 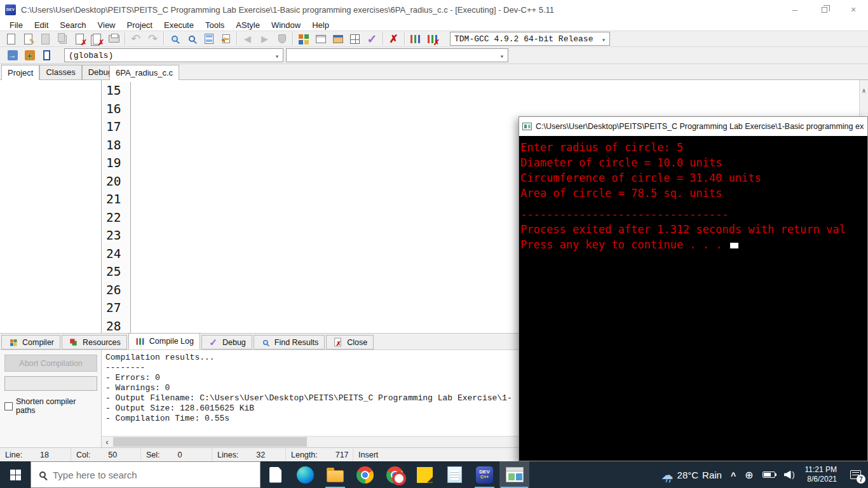 I want to click on panel-tab: Project, so click(x=20, y=72).